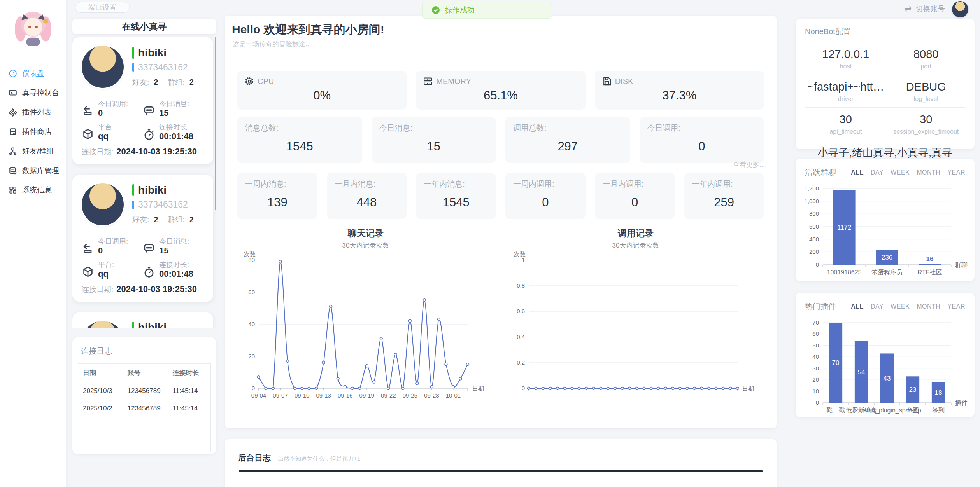  Describe the element at coordinates (501, 463) in the screenshot. I see `backend-log-card: 后台日志 虽然不知道为什么，但是视力+1` at that location.